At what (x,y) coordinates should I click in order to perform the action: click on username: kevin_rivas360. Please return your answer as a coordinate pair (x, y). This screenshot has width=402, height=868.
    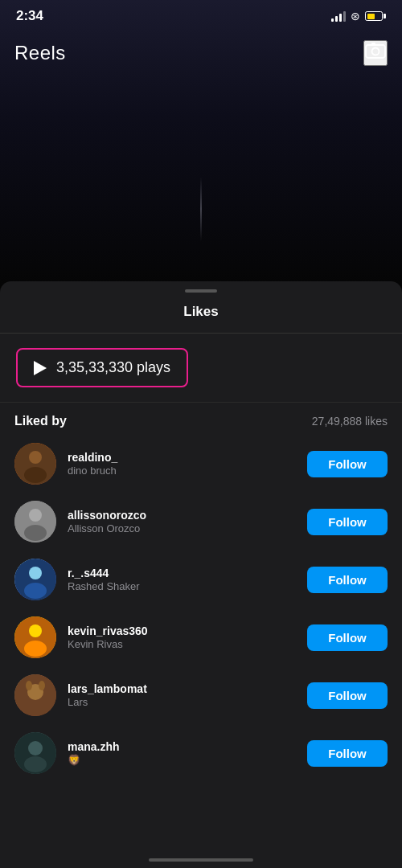
    Looking at the image, I should click on (182, 631).